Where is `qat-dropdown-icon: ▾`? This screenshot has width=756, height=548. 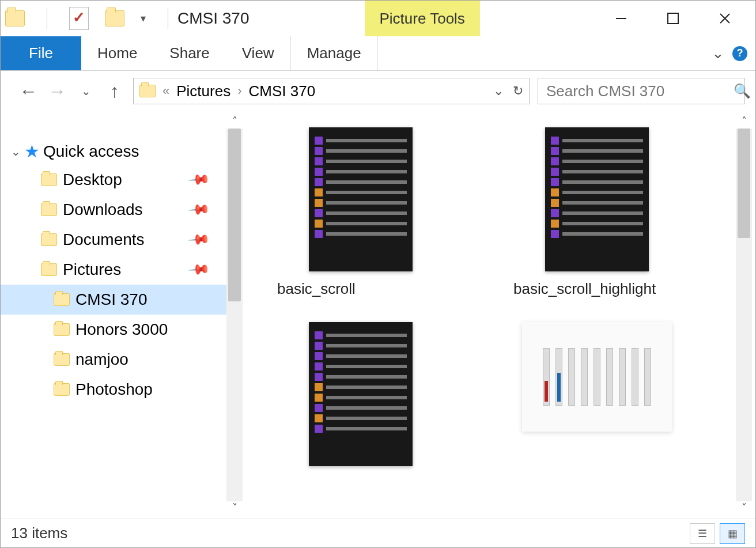 qat-dropdown-icon: ▾ is located at coordinates (143, 18).